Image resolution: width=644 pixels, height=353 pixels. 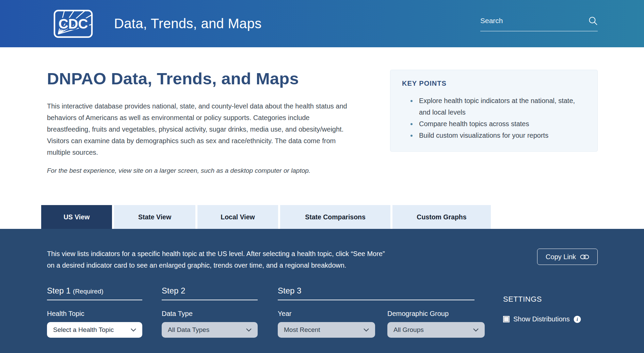 I want to click on show-distributions-checkbox, so click(x=506, y=319).